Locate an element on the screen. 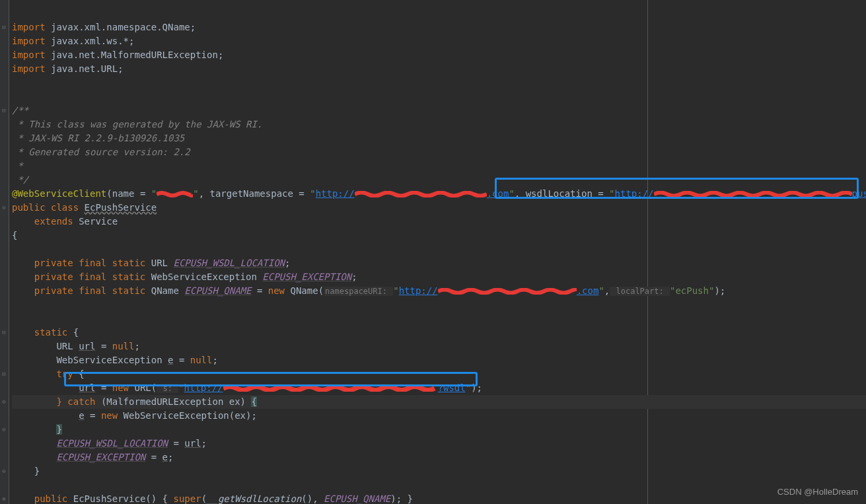  param-label: name = is located at coordinates (132, 194).